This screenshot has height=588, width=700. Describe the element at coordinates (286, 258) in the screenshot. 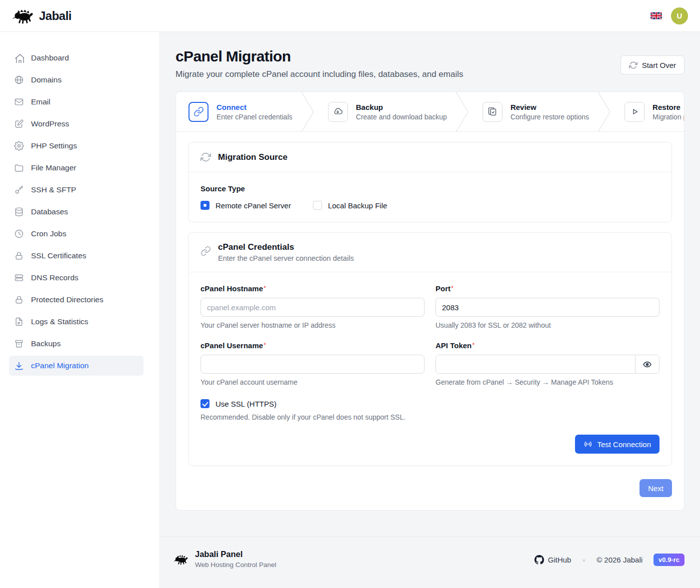

I see `section-subtitle: Enter the cPanel server connection detai…` at that location.